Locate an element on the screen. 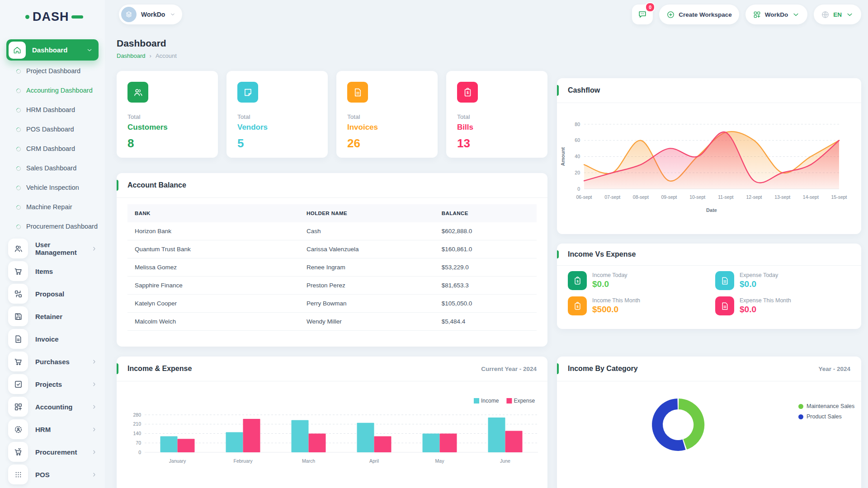  sidebar-item-projects: Projects is located at coordinates (52, 384).